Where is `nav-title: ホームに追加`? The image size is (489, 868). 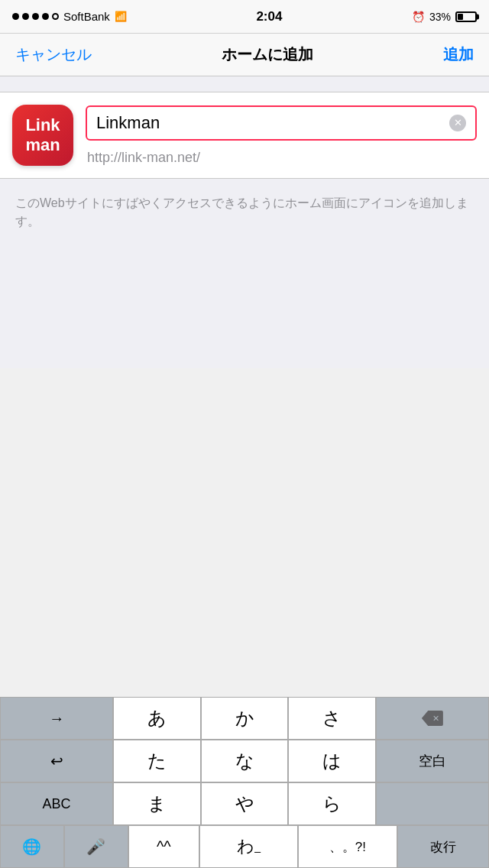 nav-title: ホームに追加 is located at coordinates (267, 55).